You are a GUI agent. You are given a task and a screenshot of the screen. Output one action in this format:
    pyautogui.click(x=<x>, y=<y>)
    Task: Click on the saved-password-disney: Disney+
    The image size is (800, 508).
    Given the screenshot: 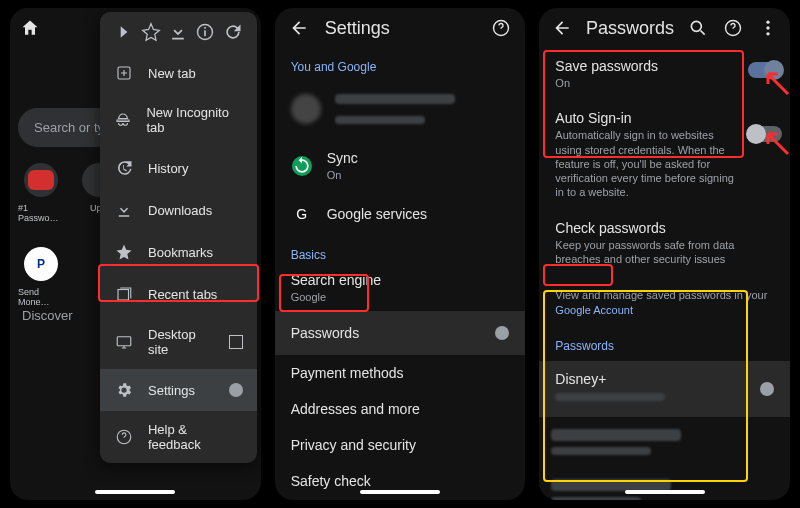 What is the action you would take?
    pyautogui.click(x=664, y=389)
    